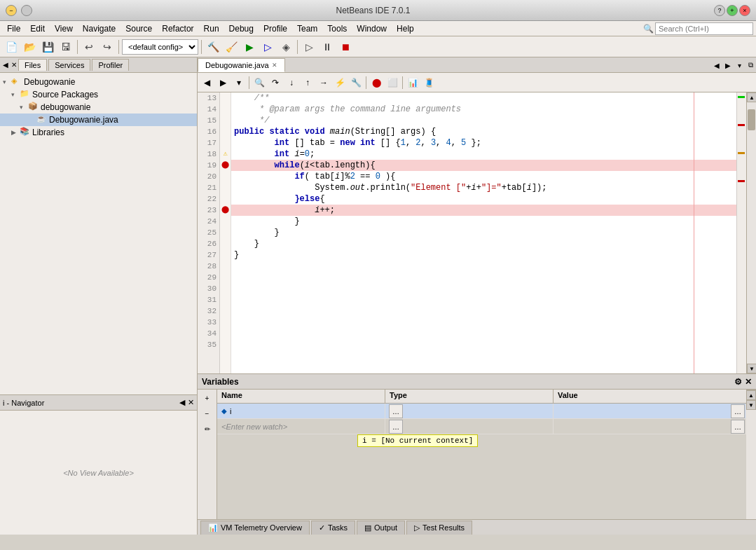 The height and width of the screenshot is (550, 756). I want to click on var-settings-icon: ⚙, so click(738, 382).